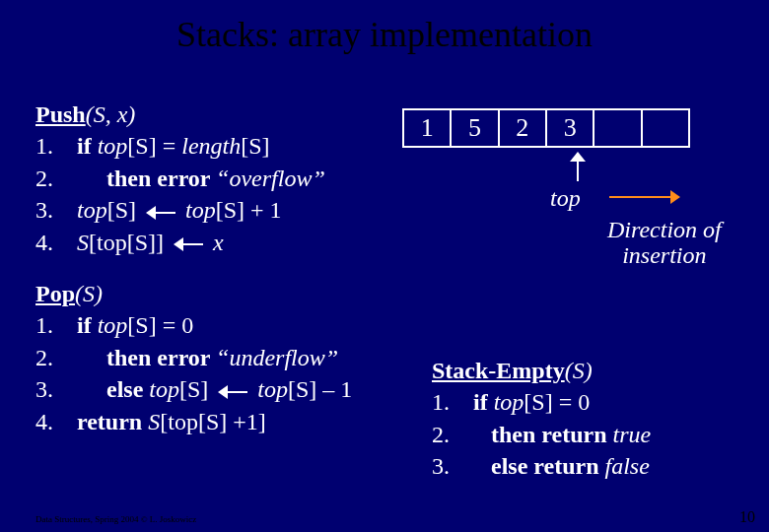 The width and height of the screenshot is (769, 532). What do you see at coordinates (61, 114) in the screenshot?
I see `push-name: Push` at bounding box center [61, 114].